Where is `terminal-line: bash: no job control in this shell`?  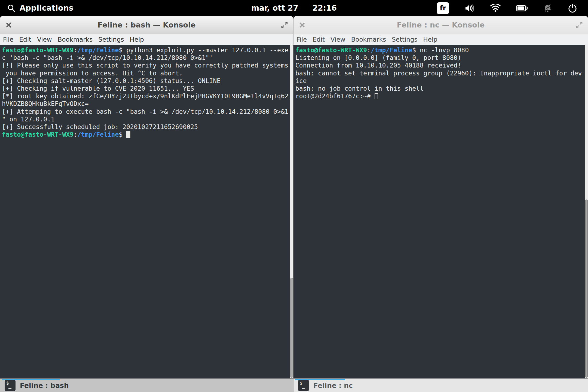
terminal-line: bash: no job control in this shell is located at coordinates (442, 88).